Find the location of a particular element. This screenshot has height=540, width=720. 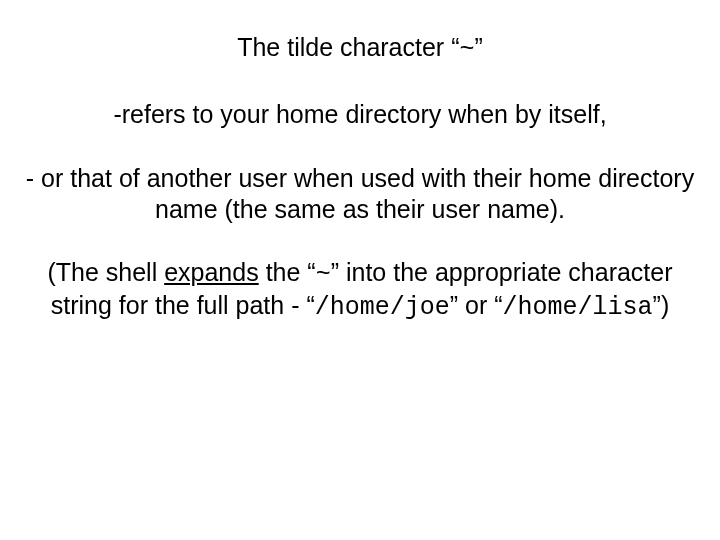

p3-path1: /home/joe is located at coordinates (382, 308).